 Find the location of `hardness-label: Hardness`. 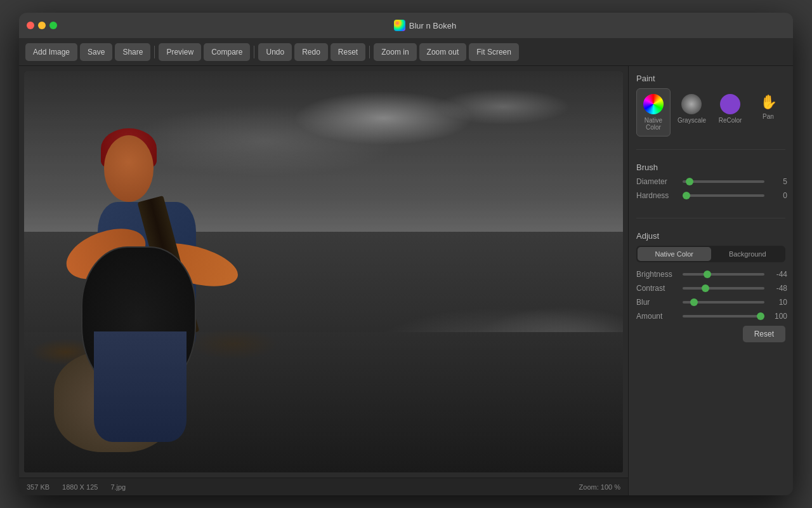

hardness-label: Hardness is located at coordinates (657, 196).